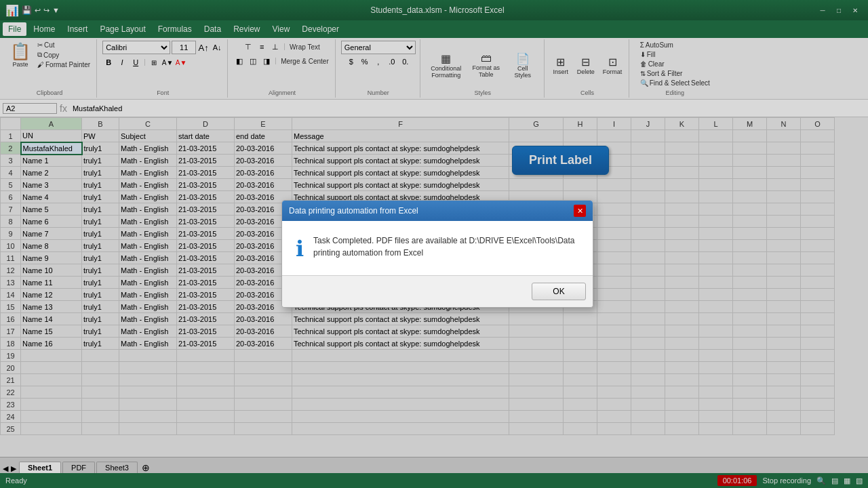 The image size is (868, 488). I want to click on ok-button: OK, so click(559, 291).